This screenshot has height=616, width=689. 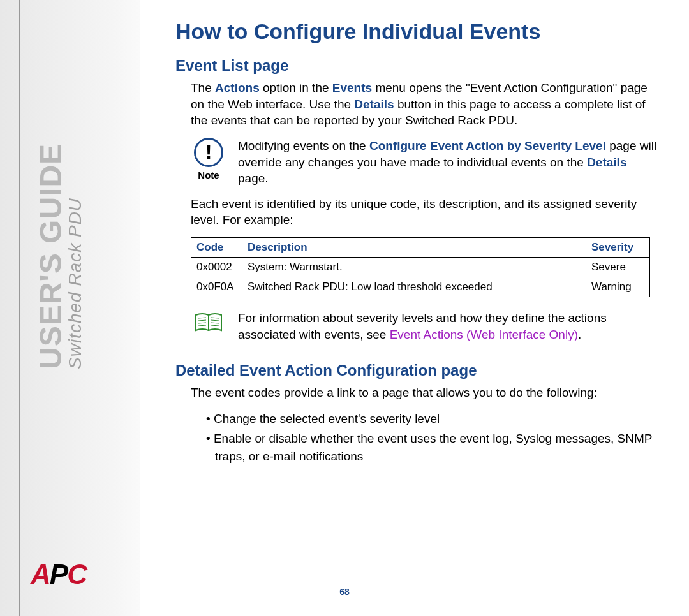 What do you see at coordinates (426, 212) in the screenshot?
I see `para-event-identification: Each event is identified by its unique c…` at bounding box center [426, 212].